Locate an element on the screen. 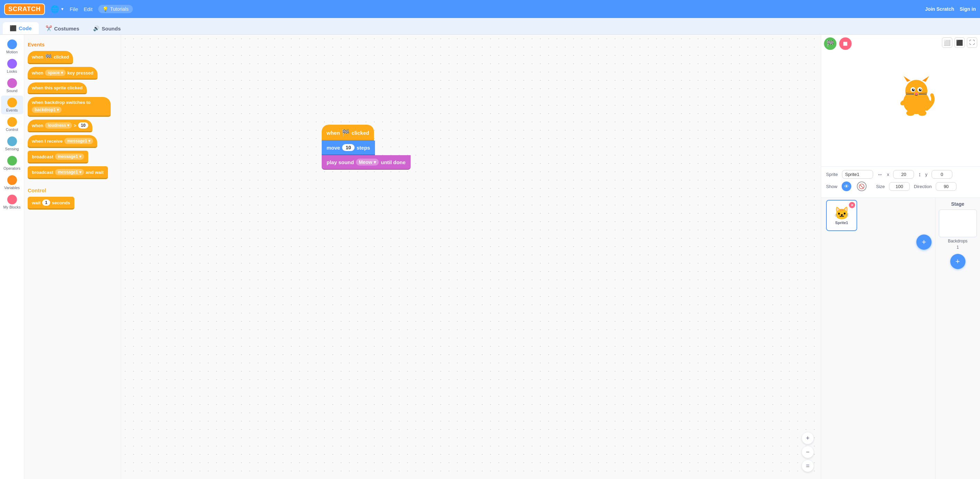 Image resolution: width=980 pixels, height=479 pixels. edit-menu: Edit is located at coordinates (88, 9).